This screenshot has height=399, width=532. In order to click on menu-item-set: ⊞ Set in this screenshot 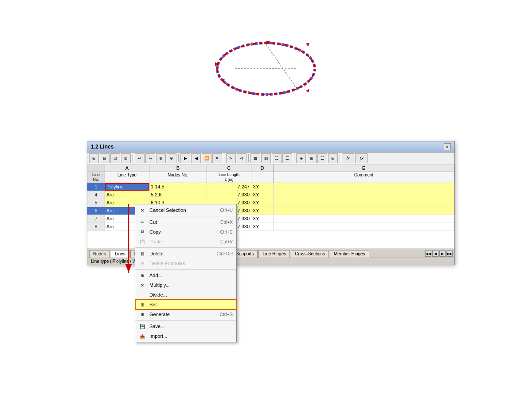, I will do `click(186, 305)`.